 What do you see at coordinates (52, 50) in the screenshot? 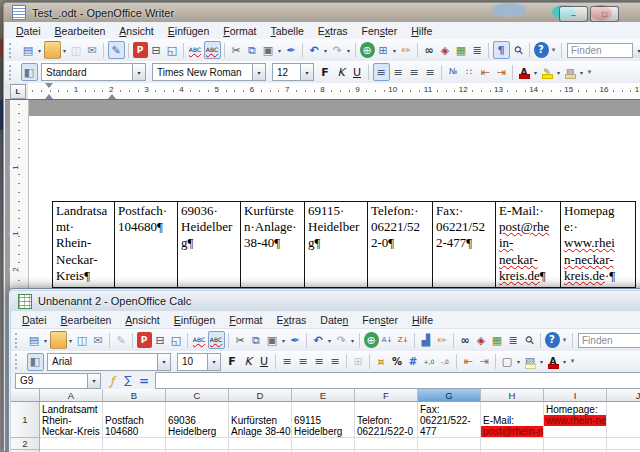
I see `open-folder-icon` at bounding box center [52, 50].